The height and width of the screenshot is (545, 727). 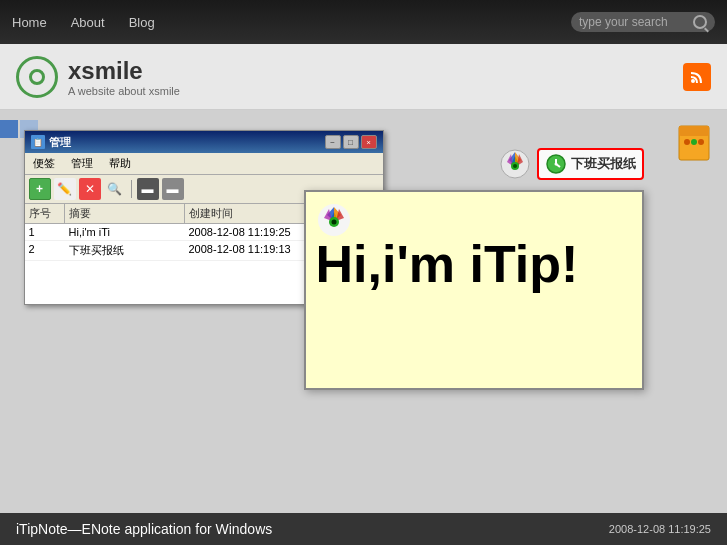 What do you see at coordinates (124, 71) in the screenshot?
I see `site-title: xsmile` at bounding box center [124, 71].